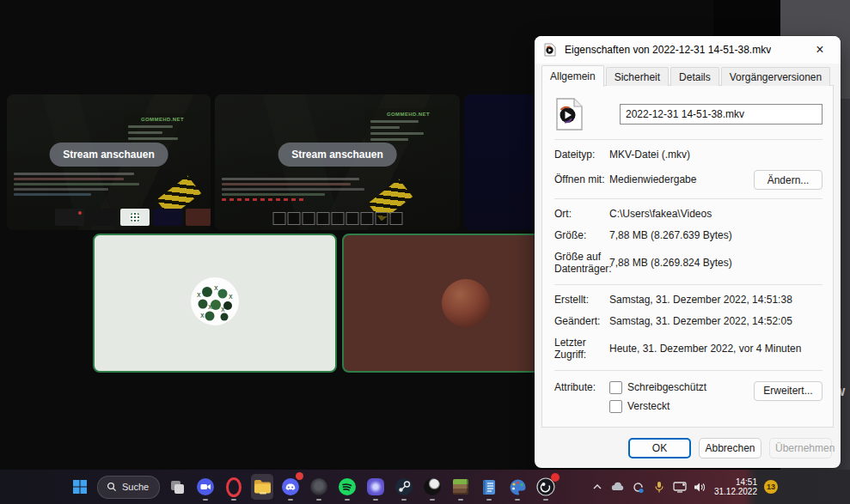 This screenshot has height=504, width=850. What do you see at coordinates (694, 76) in the screenshot?
I see `tab-details: Details` at bounding box center [694, 76].